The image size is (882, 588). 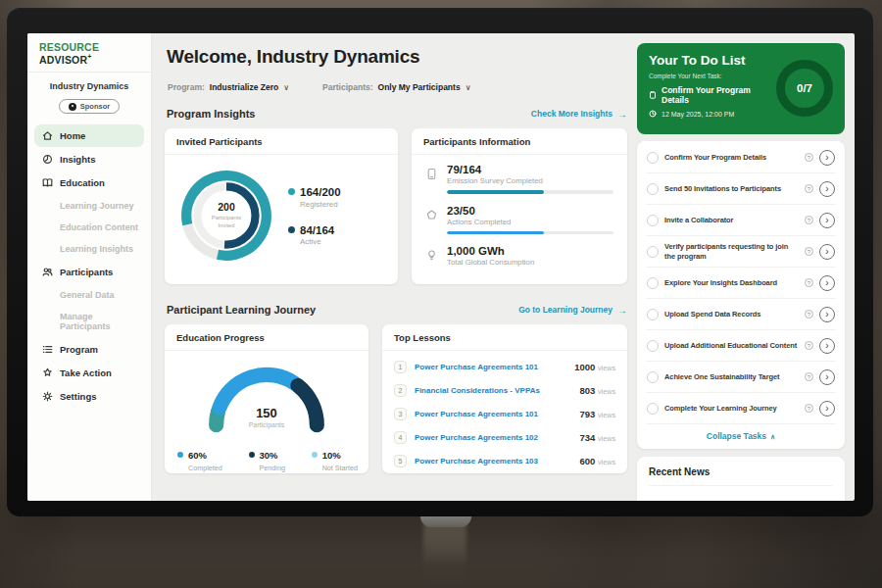 I want to click on org-name: Industry Dynamics, so click(x=89, y=86).